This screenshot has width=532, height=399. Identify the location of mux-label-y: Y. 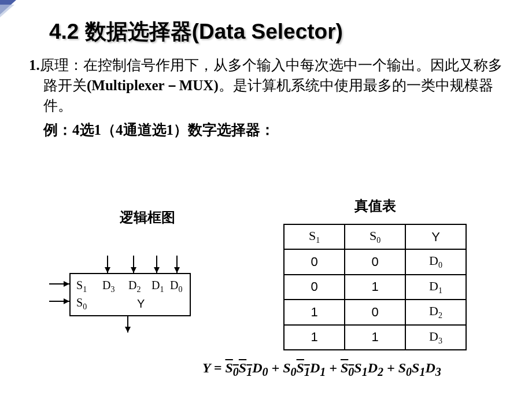
(141, 304).